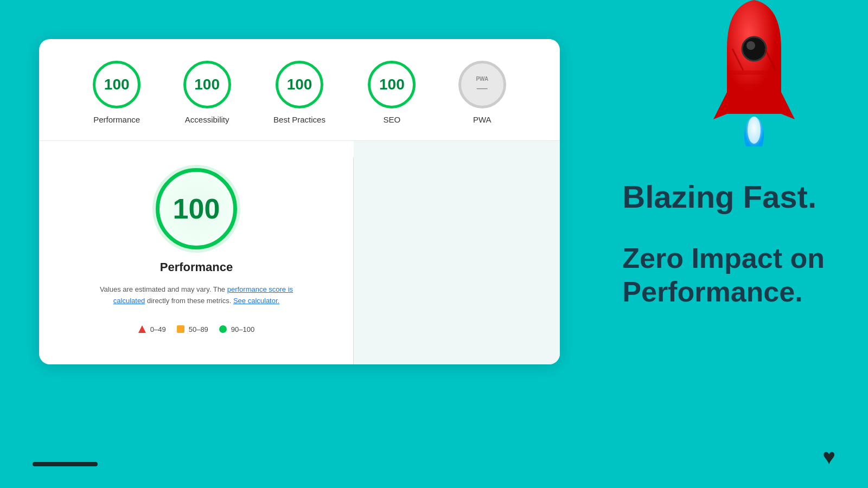  Describe the element at coordinates (392, 85) in the screenshot. I see `seo-circle: 100` at that location.